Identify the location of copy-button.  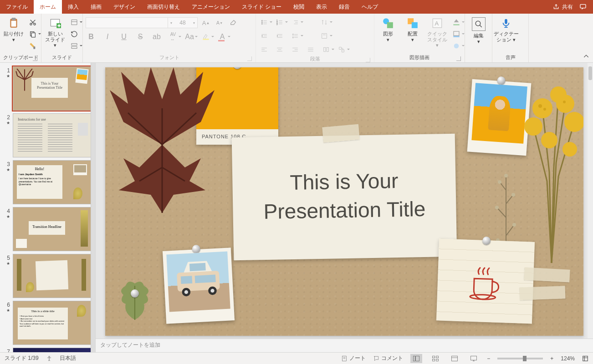
(33, 34).